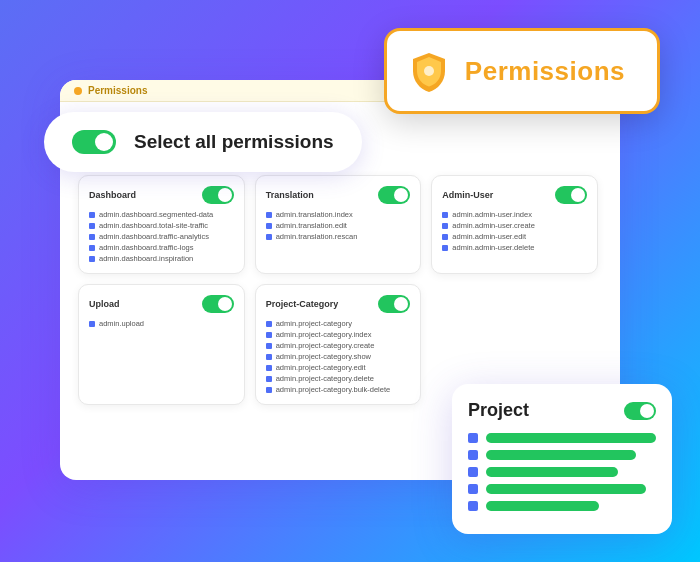 This screenshot has width=700, height=562. Describe the element at coordinates (104, 304) in the screenshot. I see `upload-title: Upload` at that location.